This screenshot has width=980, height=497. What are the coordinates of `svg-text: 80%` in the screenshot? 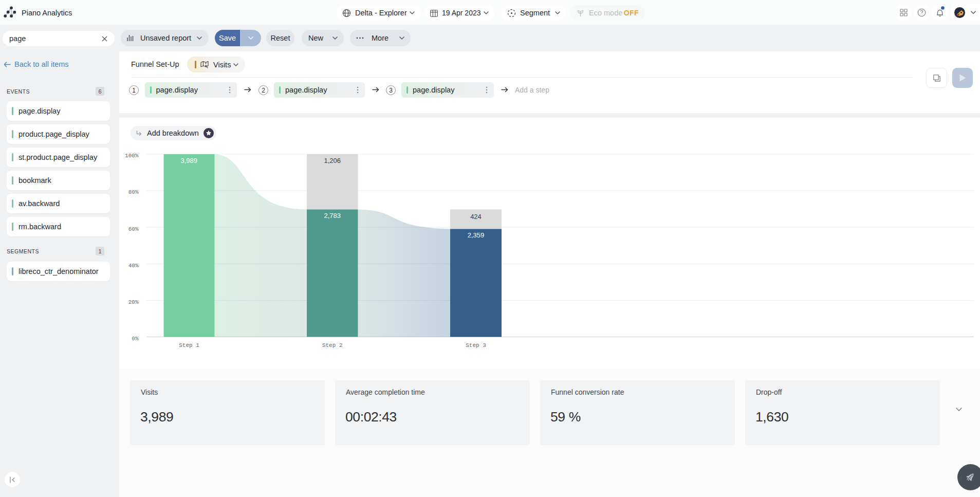 It's located at (134, 192).